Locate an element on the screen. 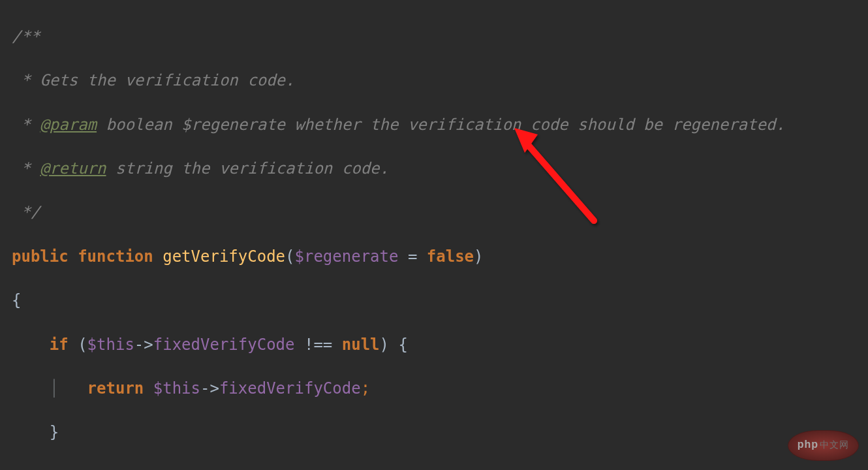 Image resolution: width=868 pixels, height=470 pixels. code-line: } is located at coordinates (440, 433).